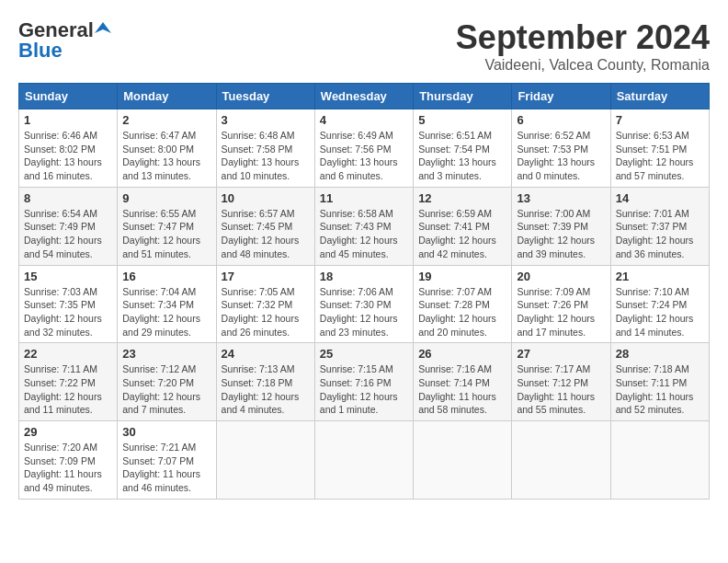 This screenshot has height=563, width=728. Describe the element at coordinates (68, 156) in the screenshot. I see `day-info: Sunrise: 6:46 AM Sunset: 8:02 PM Dayligh…` at that location.